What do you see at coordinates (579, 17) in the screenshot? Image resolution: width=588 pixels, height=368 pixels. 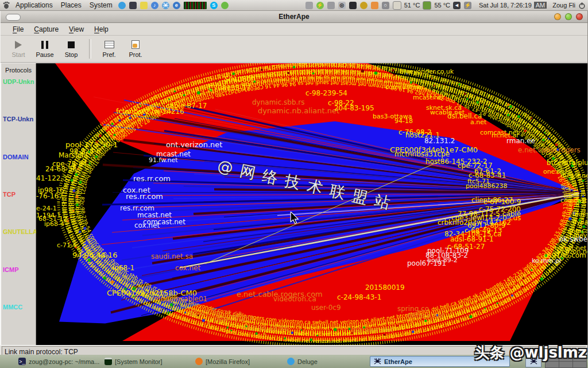 I see `close-button` at bounding box center [579, 17].